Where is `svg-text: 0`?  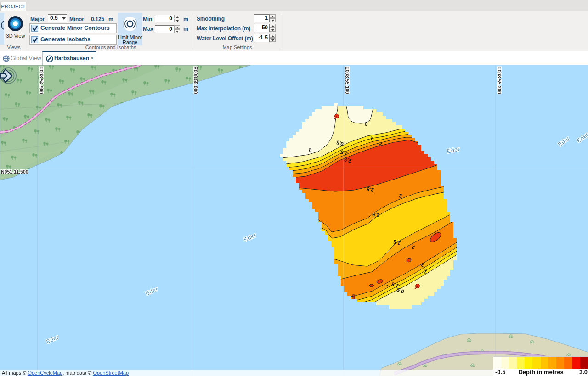 svg-text: 0 is located at coordinates (366, 124).